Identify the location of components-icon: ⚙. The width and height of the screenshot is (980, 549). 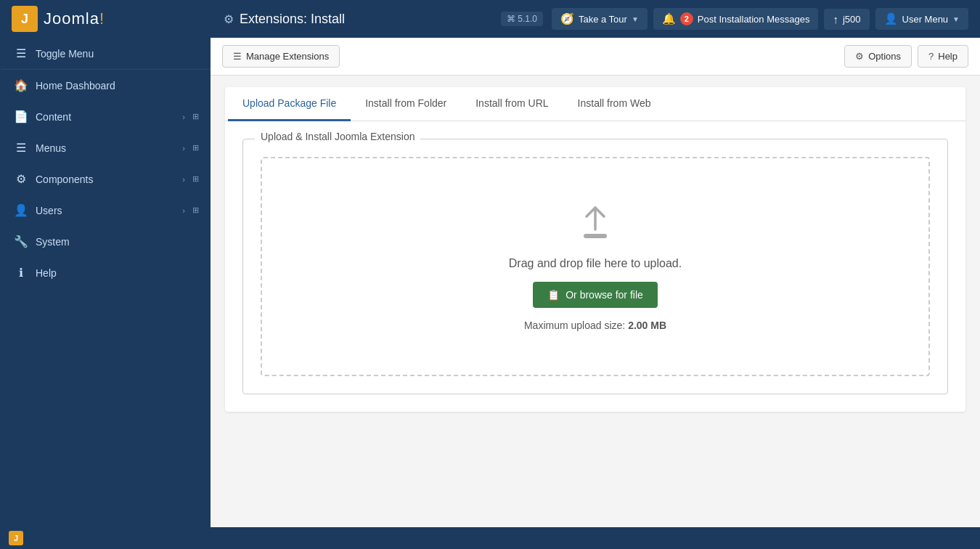
(21, 179).